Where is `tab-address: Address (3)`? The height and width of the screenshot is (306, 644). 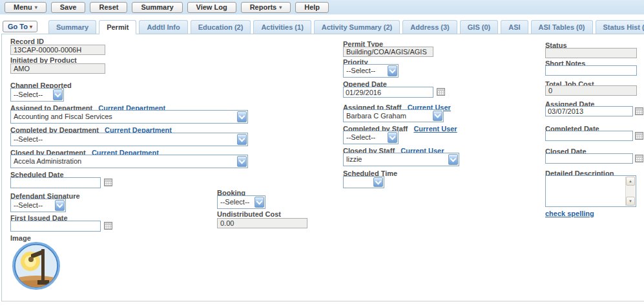 tab-address: Address (3) is located at coordinates (430, 27).